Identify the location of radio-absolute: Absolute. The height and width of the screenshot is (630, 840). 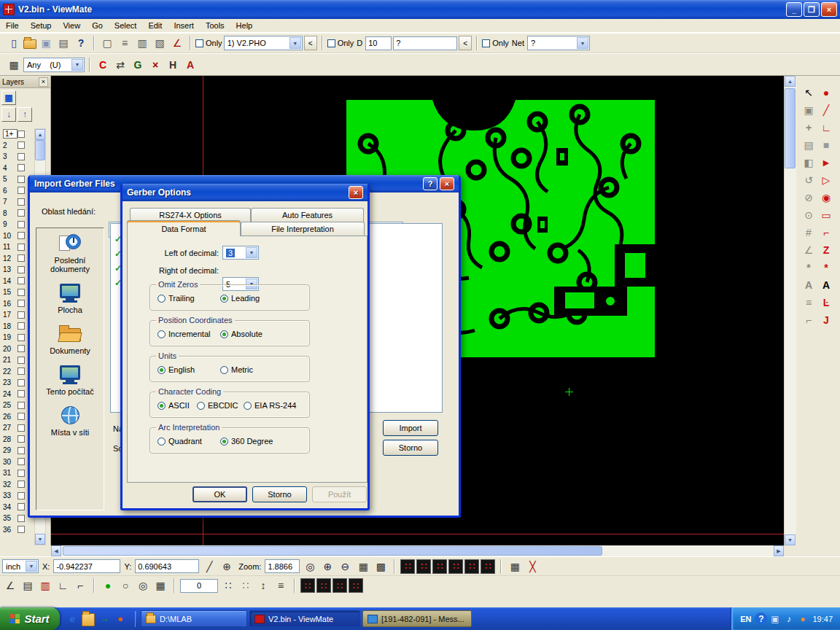
(241, 334).